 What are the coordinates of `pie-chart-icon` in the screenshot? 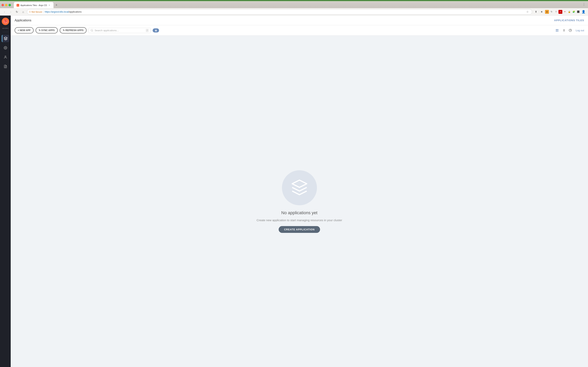 It's located at (571, 30).